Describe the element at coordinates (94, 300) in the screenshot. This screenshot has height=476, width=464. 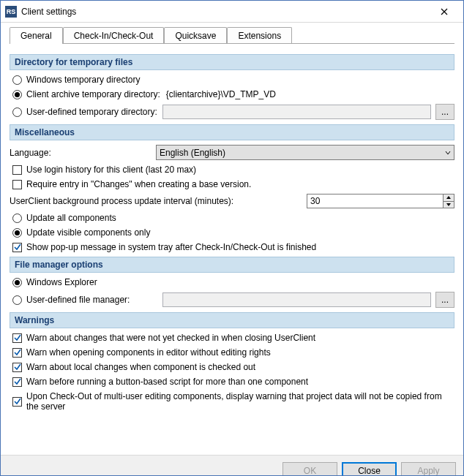
I see `radio-user-file-mgr-label: User-defined file manager:` at that location.